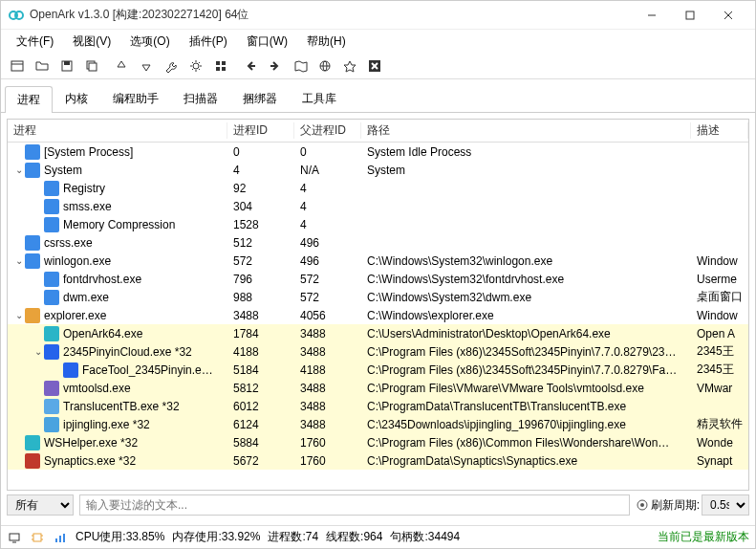 This screenshot has width=756, height=549. I want to click on tab-bundler: 捆绑器, so click(260, 99).